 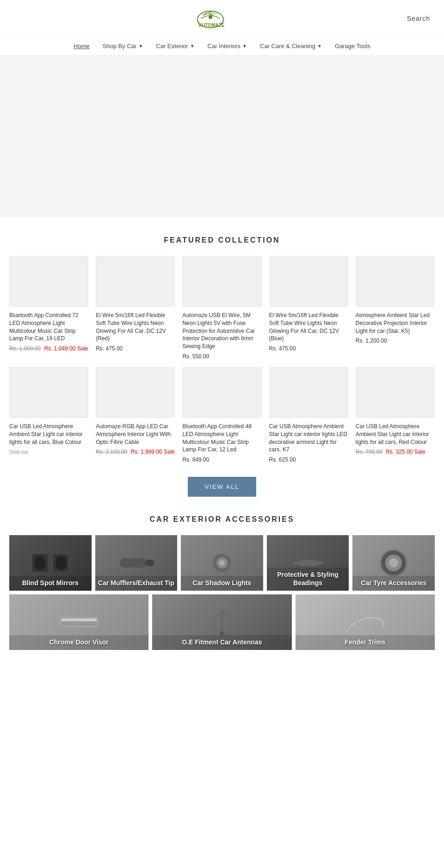 I want to click on product-card: Automaze USB El Wire, 5M Neon Lights 5V …, so click(x=222, y=308).